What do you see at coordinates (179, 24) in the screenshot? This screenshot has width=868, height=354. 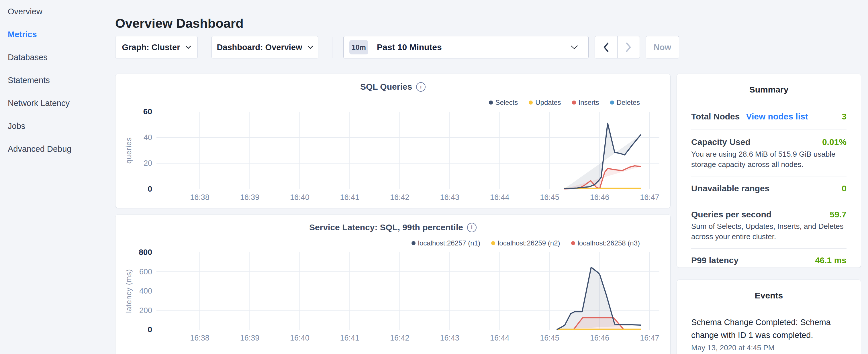 I see `page-title: Overview Dashboard` at bounding box center [179, 24].